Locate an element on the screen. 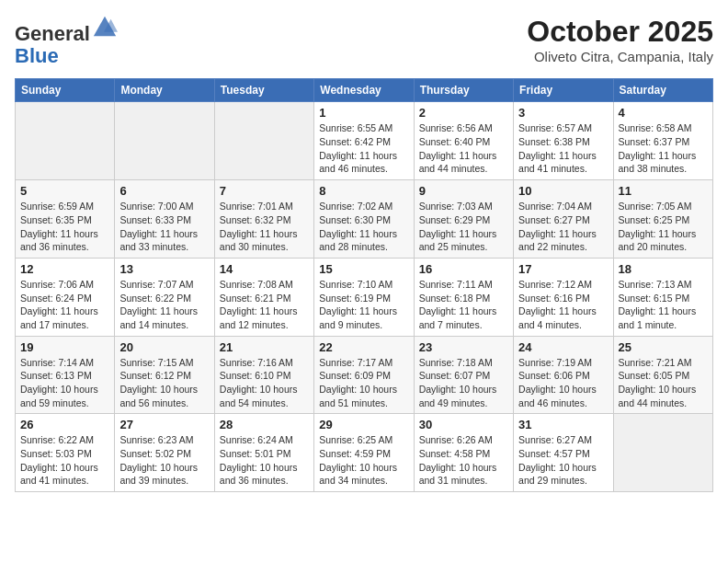 The height and width of the screenshot is (563, 728). logo-icon is located at coordinates (105, 28).